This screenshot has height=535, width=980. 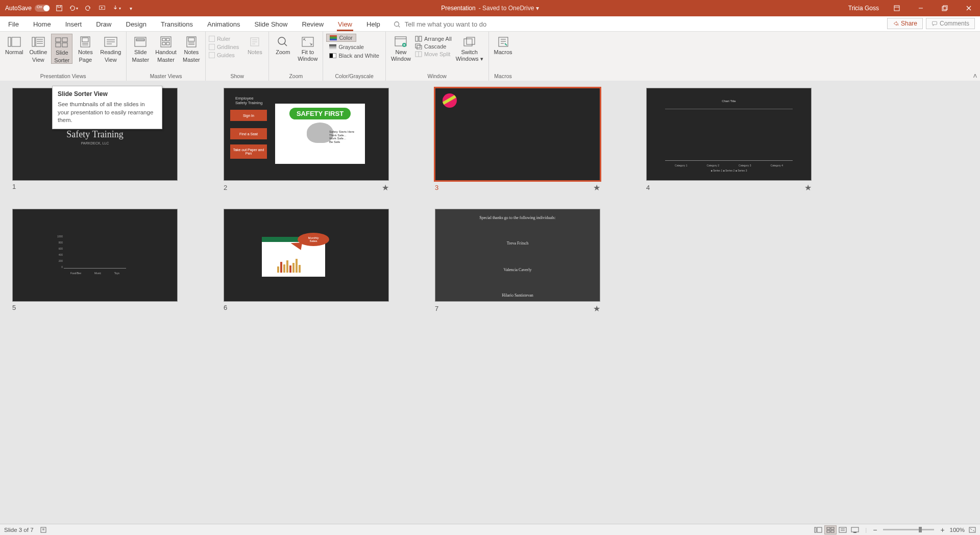 What do you see at coordinates (59, 8) in the screenshot?
I see `save-icon` at bounding box center [59, 8].